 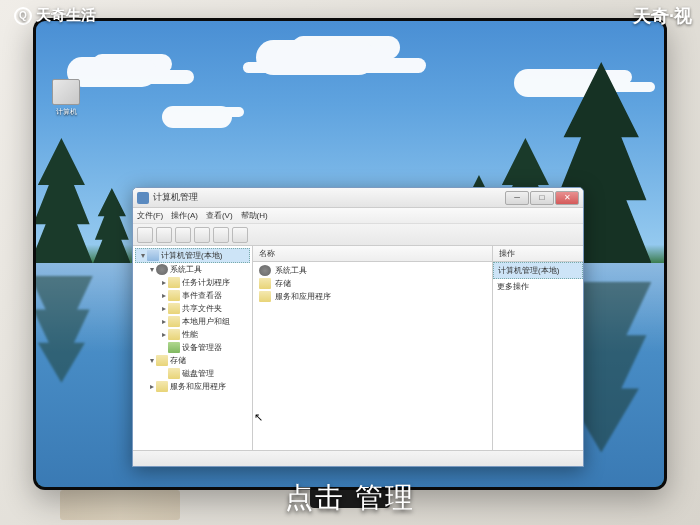 I want to click on menubar: 文件(F) 操作(A) 查看(V) 帮助(H), so click(x=358, y=216).